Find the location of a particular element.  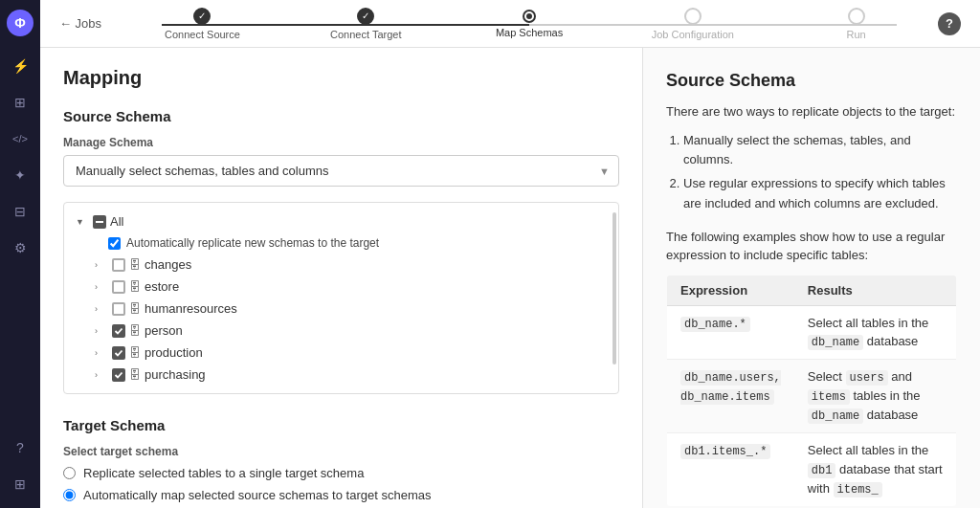

checkbox-person is located at coordinates (119, 331).